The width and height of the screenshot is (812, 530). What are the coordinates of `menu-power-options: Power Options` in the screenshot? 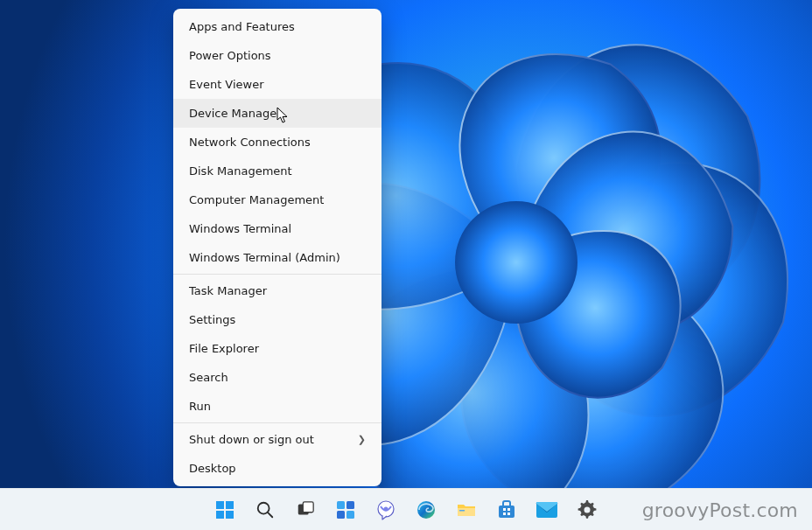 It's located at (277, 56).